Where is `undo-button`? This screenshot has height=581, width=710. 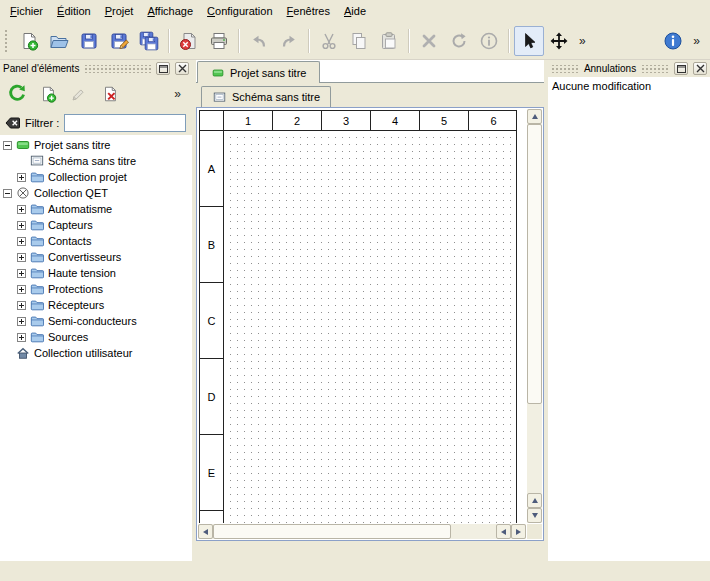 undo-button is located at coordinates (259, 41).